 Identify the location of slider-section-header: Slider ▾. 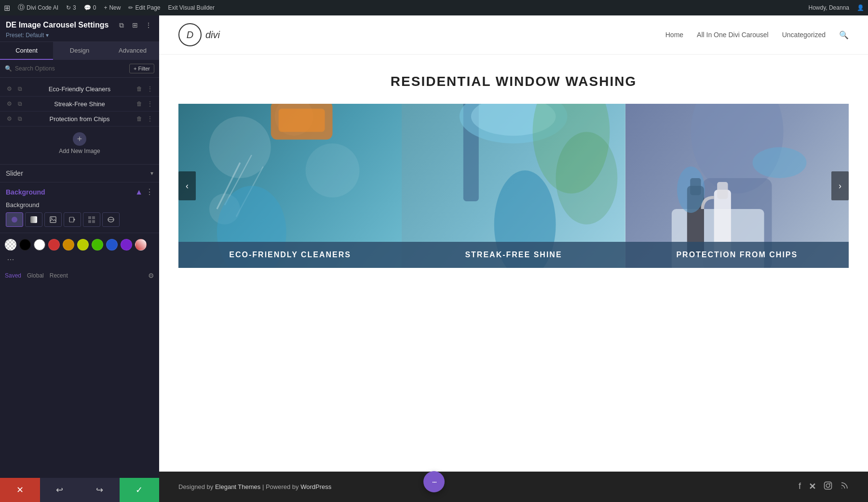
(80, 173).